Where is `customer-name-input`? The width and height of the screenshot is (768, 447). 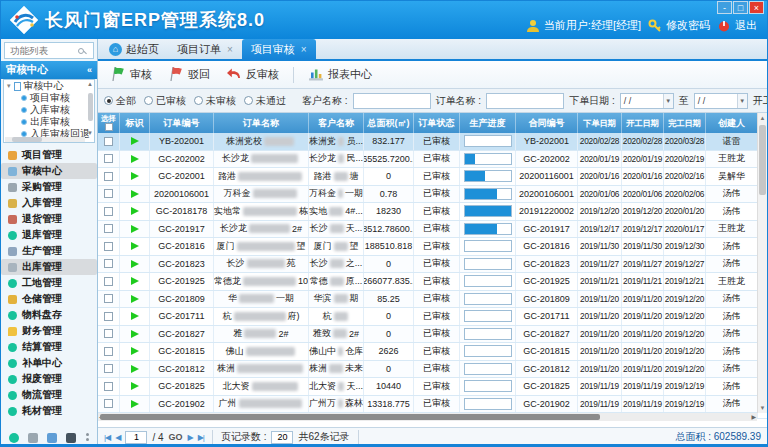 customer-name-input is located at coordinates (392, 101).